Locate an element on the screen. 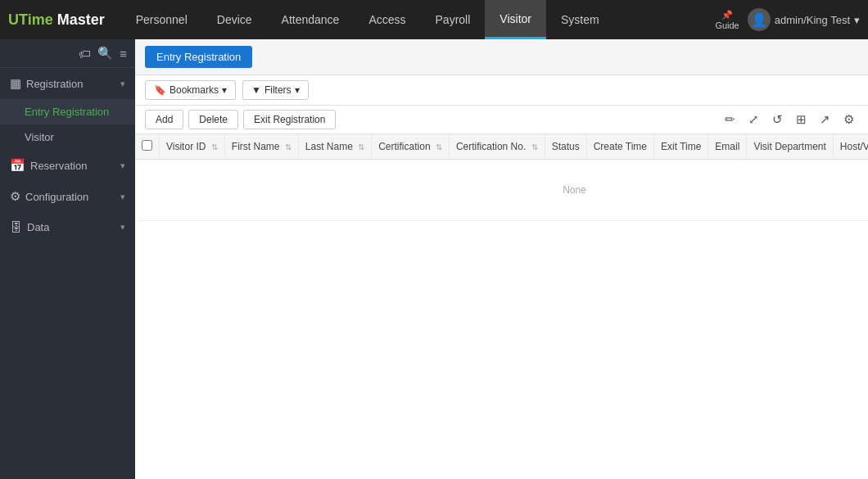 The image size is (868, 479). sidebar-item-visitor: Visitor is located at coordinates (67, 138).